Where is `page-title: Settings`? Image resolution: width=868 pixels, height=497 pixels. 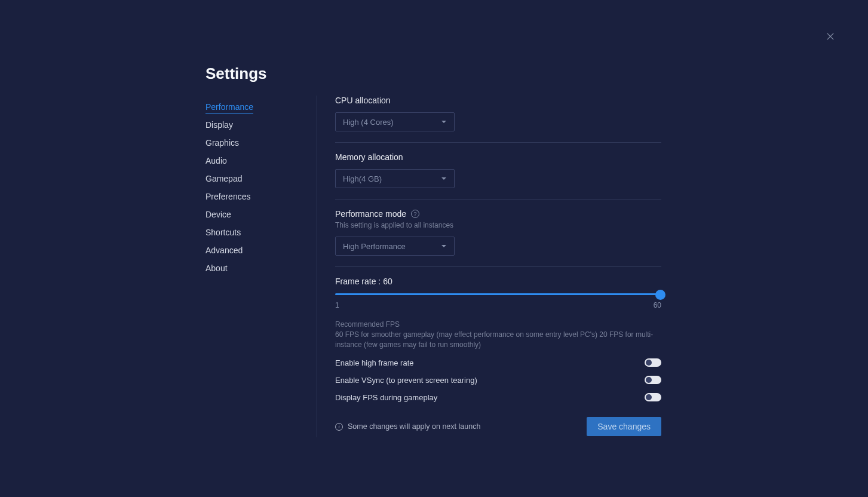
page-title: Settings is located at coordinates (237, 74).